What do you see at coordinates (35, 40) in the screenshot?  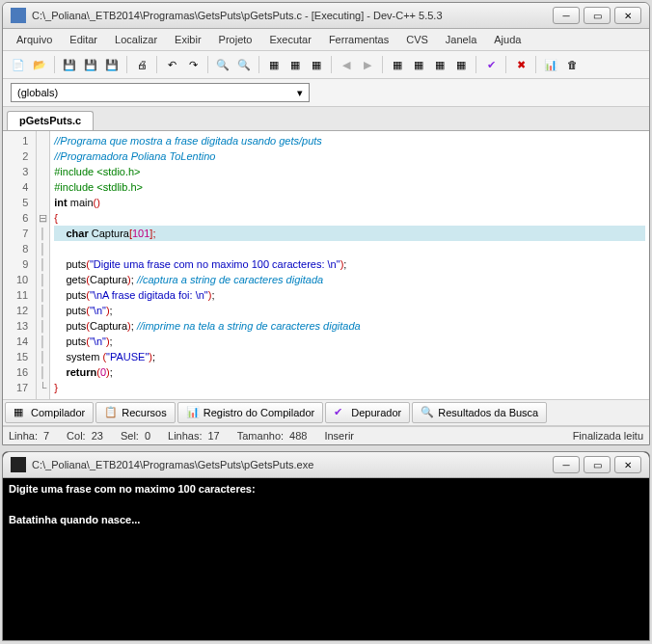 I see `menu-arquivo: Arquivo` at bounding box center [35, 40].